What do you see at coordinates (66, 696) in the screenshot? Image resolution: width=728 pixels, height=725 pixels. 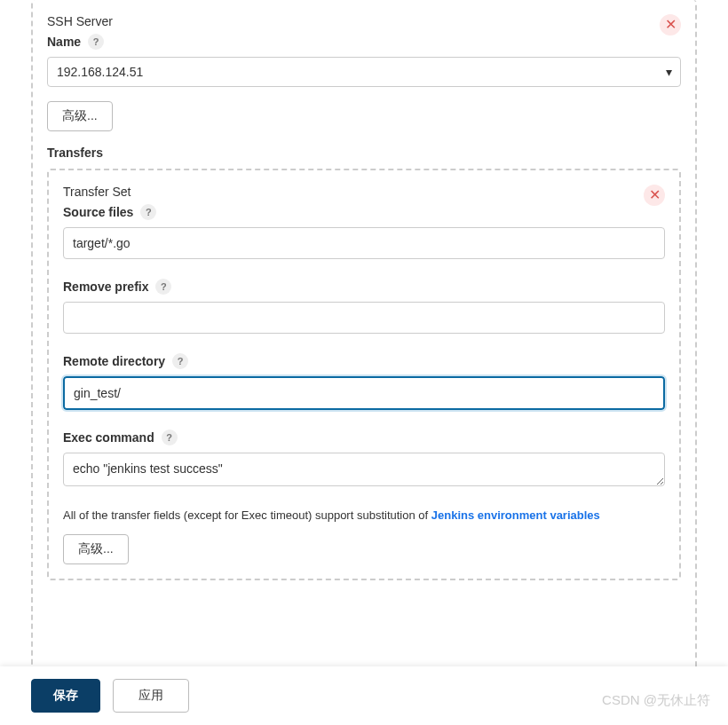 I see `save-button: 保存` at bounding box center [66, 696].